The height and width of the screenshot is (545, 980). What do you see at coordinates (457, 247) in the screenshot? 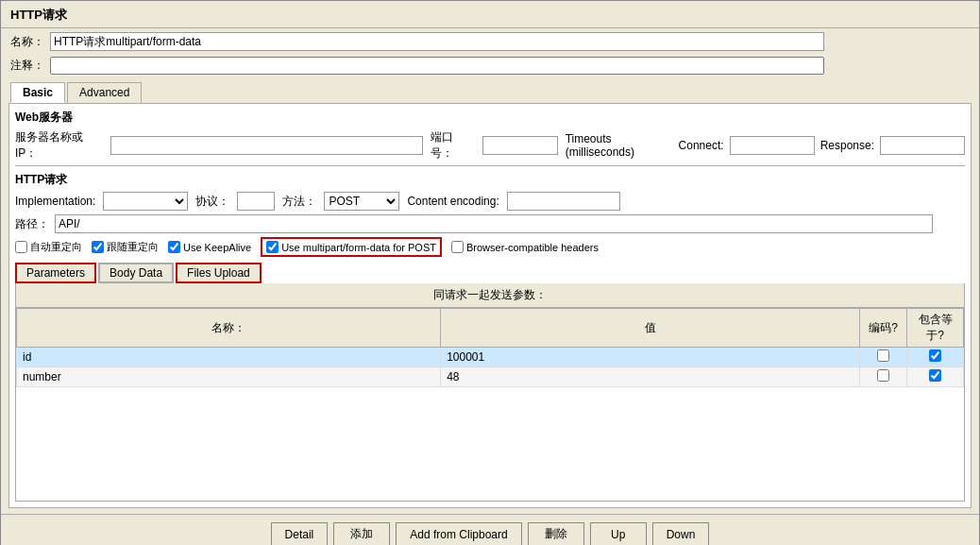
I see `browser-headers-check` at bounding box center [457, 247].